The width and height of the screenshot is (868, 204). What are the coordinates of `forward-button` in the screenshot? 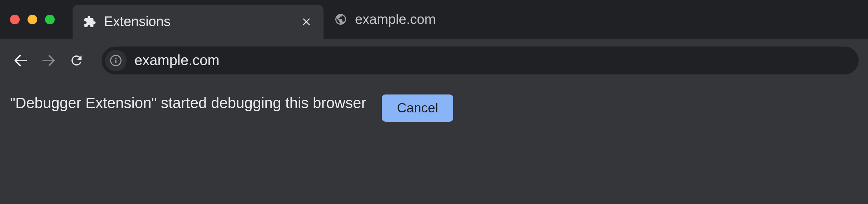 It's located at (49, 60).